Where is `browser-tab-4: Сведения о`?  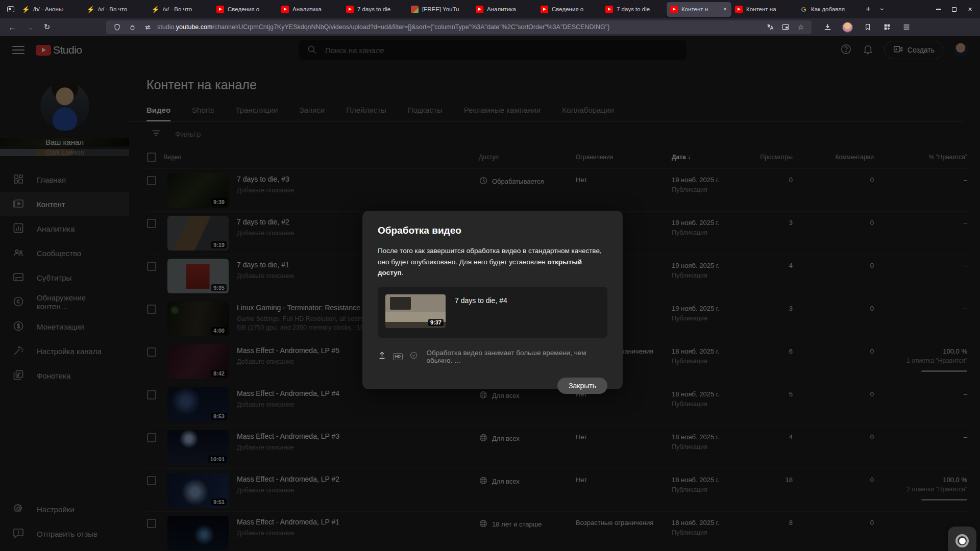
browser-tab-4: Сведения о is located at coordinates (245, 9).